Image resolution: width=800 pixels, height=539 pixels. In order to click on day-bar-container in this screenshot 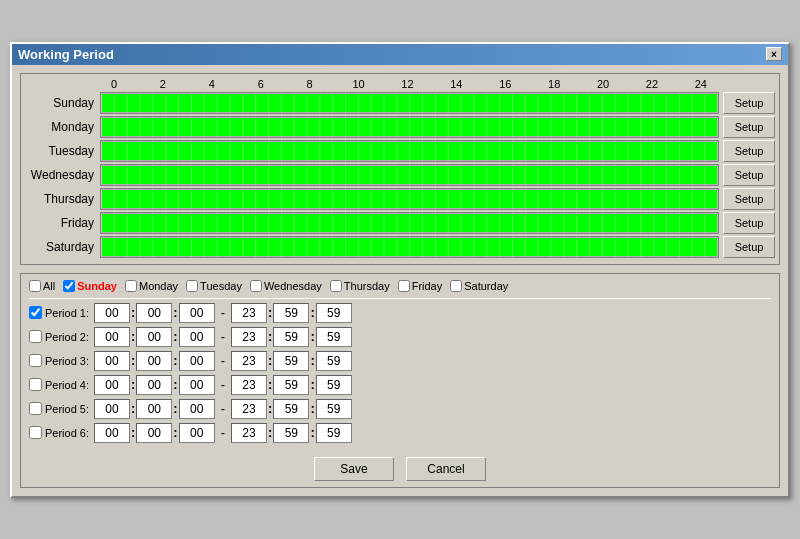, I will do `click(410, 103)`.